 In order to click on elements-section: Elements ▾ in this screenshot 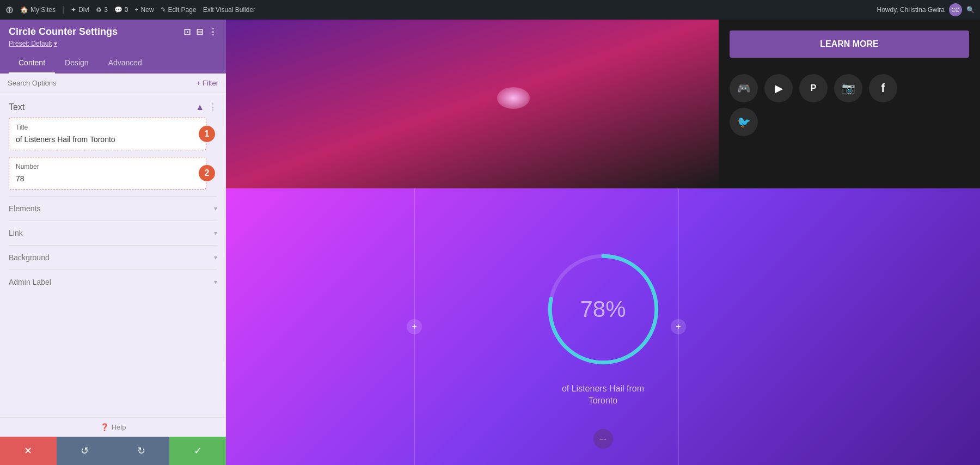, I will do `click(113, 208)`.